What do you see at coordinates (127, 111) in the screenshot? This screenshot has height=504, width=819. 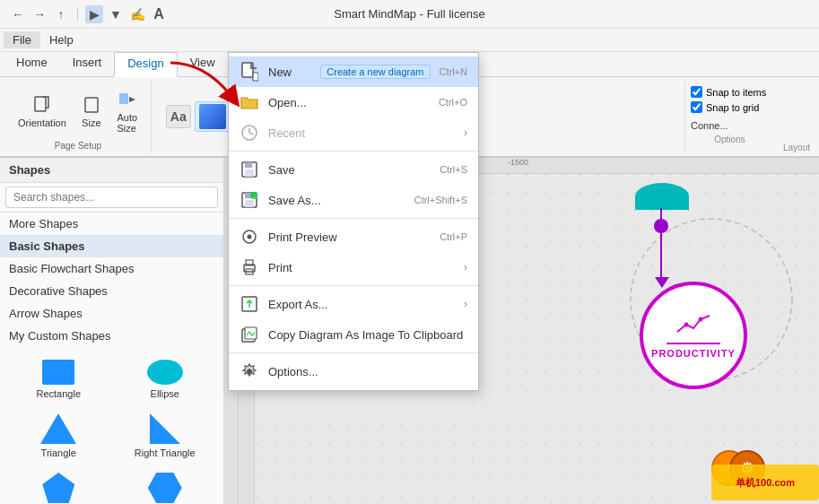 I see `autosize-button: AutoSize` at bounding box center [127, 111].